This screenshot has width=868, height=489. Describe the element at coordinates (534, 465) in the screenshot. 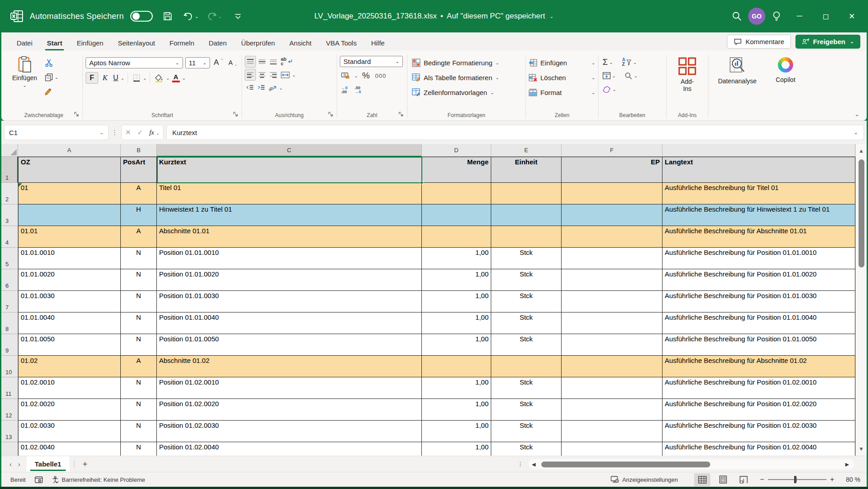

I see `scroll-left-icon: ◀` at that location.